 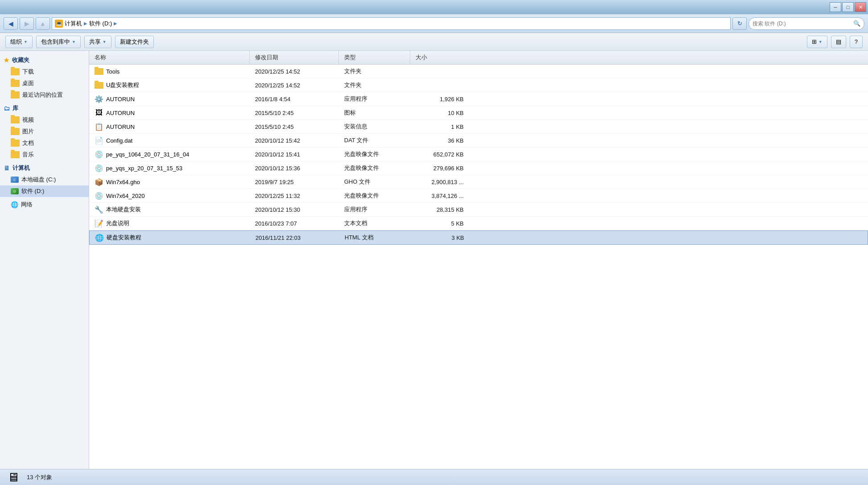 I want to click on file-type-11: 文本文档, so click(x=374, y=223).